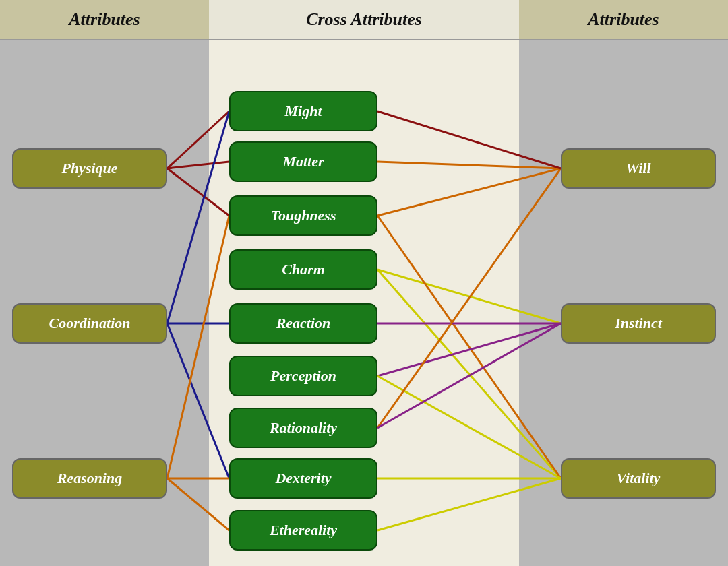  What do you see at coordinates (638, 323) in the screenshot?
I see `instinct-box: Instinct` at bounding box center [638, 323].